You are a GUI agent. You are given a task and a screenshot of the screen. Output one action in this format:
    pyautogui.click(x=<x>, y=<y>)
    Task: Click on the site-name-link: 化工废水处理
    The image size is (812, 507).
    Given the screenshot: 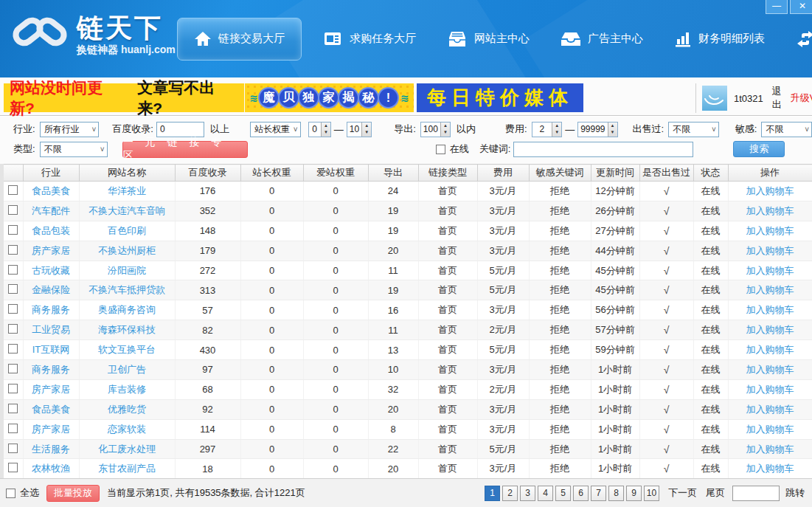 What is the action you would take?
    pyautogui.click(x=127, y=449)
    